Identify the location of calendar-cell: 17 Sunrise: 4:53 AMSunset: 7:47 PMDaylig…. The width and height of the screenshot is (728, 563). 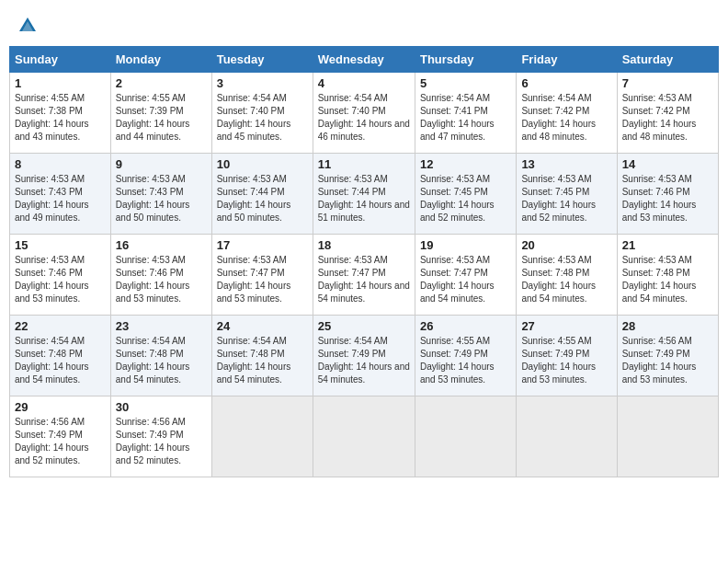
(262, 275).